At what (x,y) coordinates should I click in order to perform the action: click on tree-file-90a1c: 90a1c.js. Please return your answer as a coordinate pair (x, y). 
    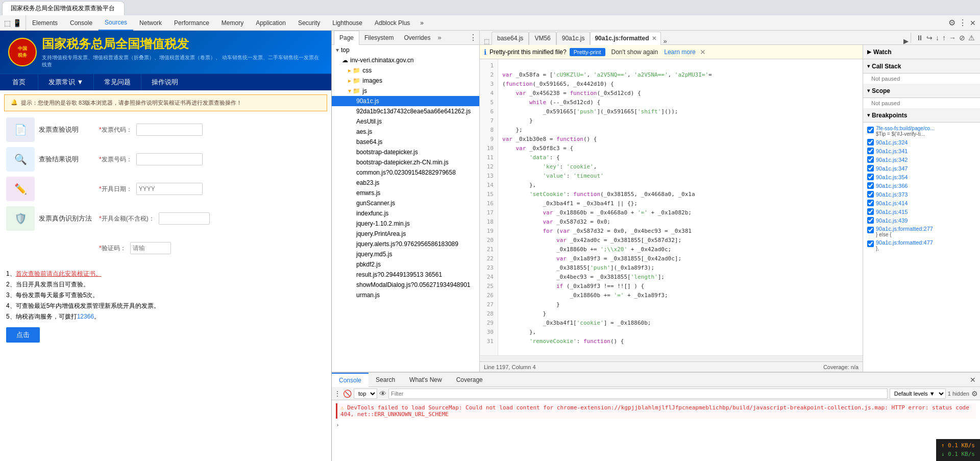
    Looking at the image, I should click on (405, 101).